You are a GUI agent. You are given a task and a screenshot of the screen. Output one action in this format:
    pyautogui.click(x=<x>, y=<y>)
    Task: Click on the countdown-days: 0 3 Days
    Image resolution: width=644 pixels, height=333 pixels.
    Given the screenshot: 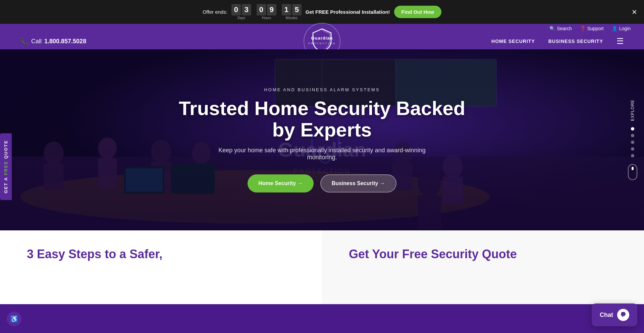 What is the action you would take?
    pyautogui.click(x=241, y=12)
    